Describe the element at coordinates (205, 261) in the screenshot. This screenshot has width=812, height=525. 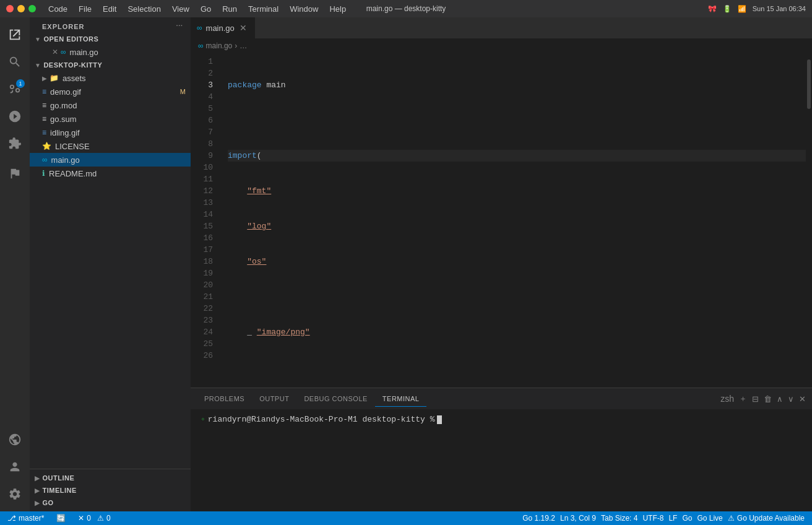
I see `ln-18: 18` at that location.